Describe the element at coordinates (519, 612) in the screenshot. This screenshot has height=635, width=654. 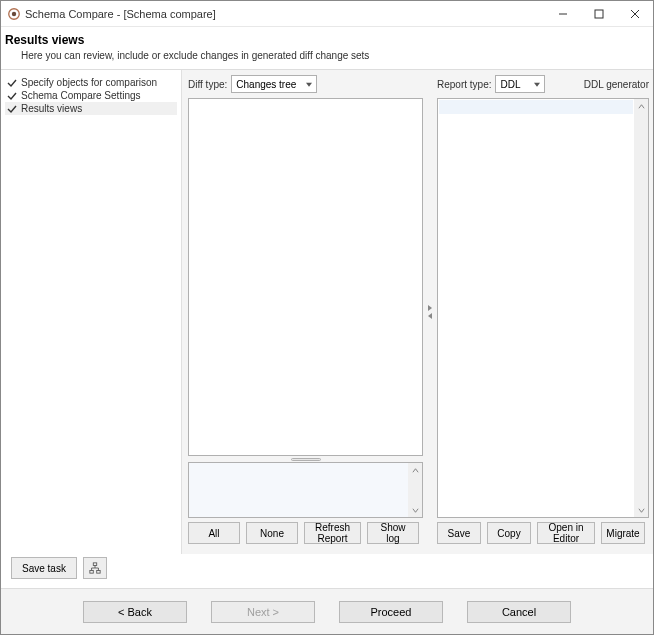
I see `cancel-button: Cancel` at that location.